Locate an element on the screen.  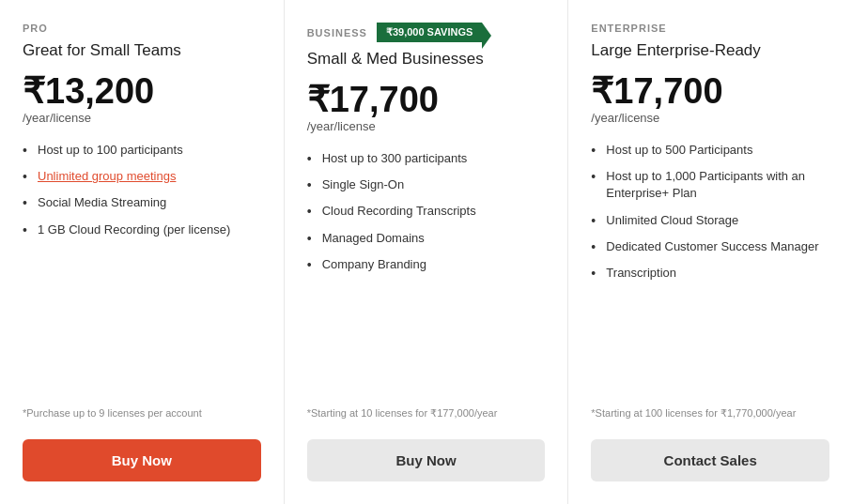
plan-period-enterprise: /year/license is located at coordinates (710, 118).